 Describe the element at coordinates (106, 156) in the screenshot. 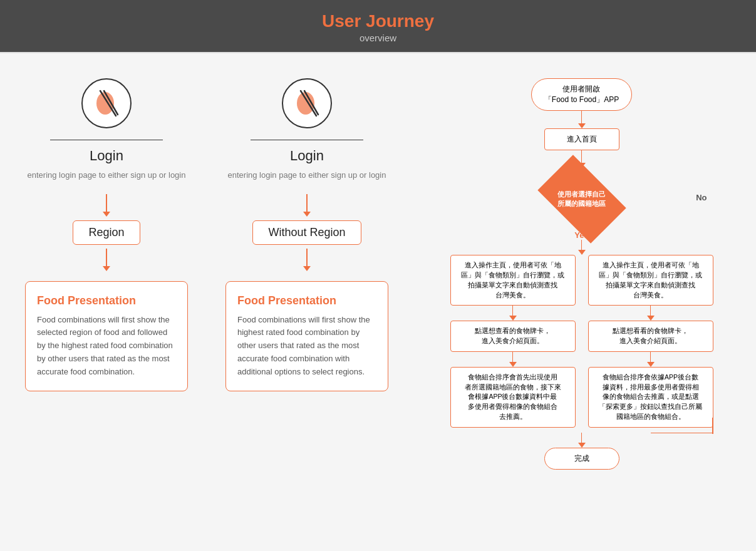

I see `col1-login-label: Login` at that location.